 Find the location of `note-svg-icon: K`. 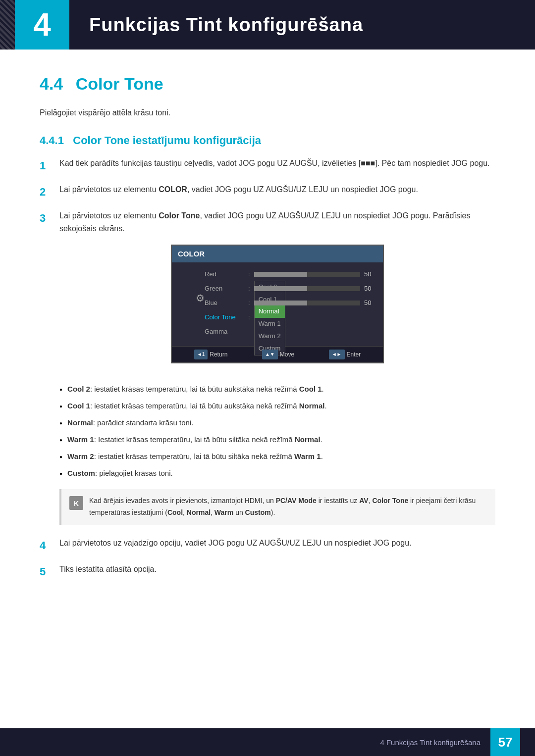

note-svg-icon: K is located at coordinates (76, 503).